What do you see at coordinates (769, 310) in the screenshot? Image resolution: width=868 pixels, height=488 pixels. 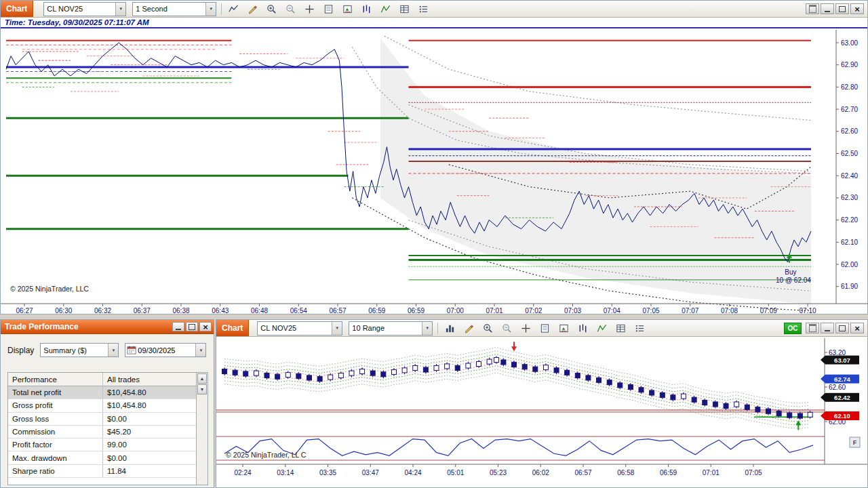 I see `svg-text: 07:09` at bounding box center [769, 310].